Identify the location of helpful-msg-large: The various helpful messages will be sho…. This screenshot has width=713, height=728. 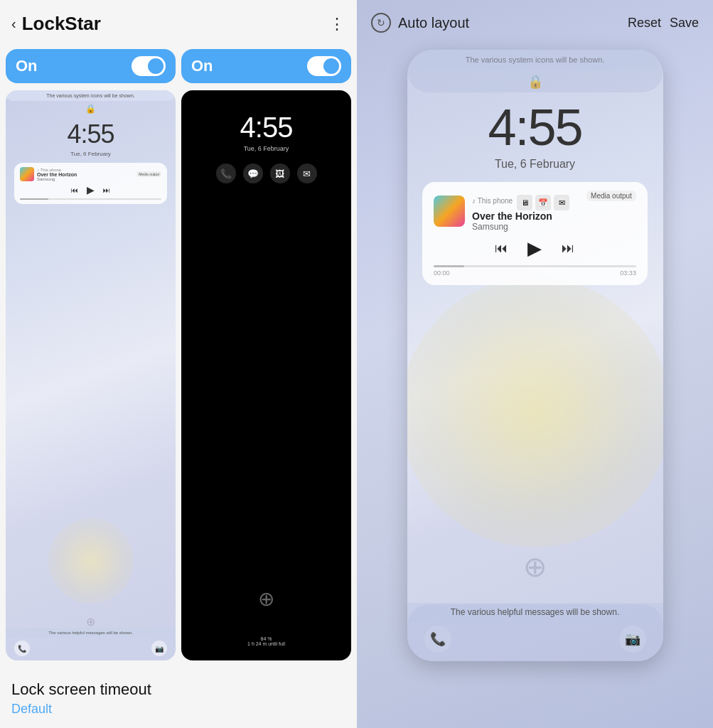
(535, 612).